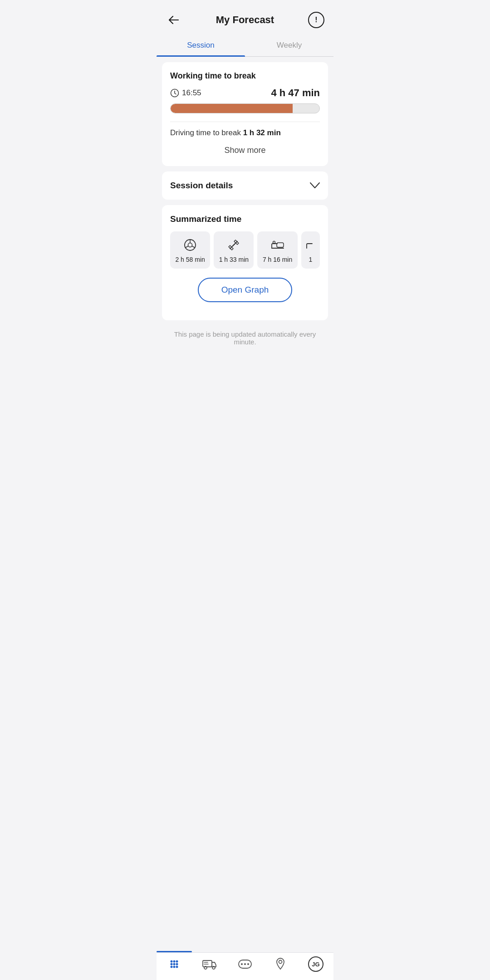 The width and height of the screenshot is (490, 980). Describe the element at coordinates (245, 147) in the screenshot. I see `show-more-button: Show more` at that location.